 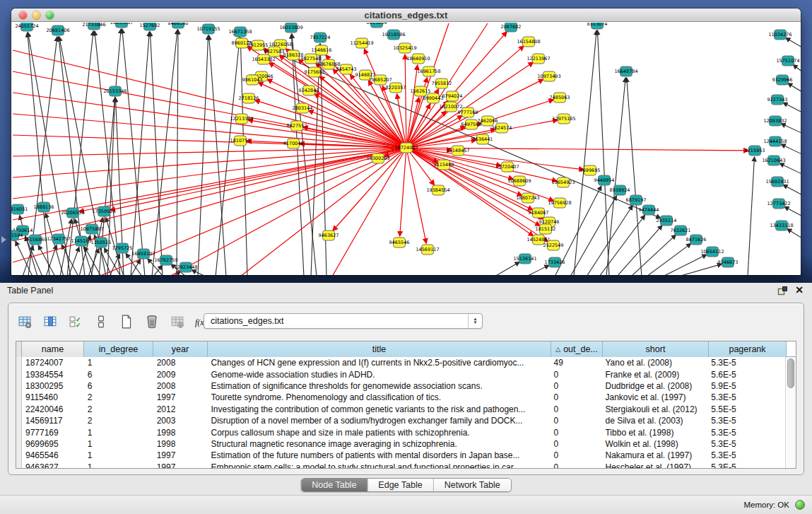 I want to click on graph-node: 16958107, so click(x=143, y=254).